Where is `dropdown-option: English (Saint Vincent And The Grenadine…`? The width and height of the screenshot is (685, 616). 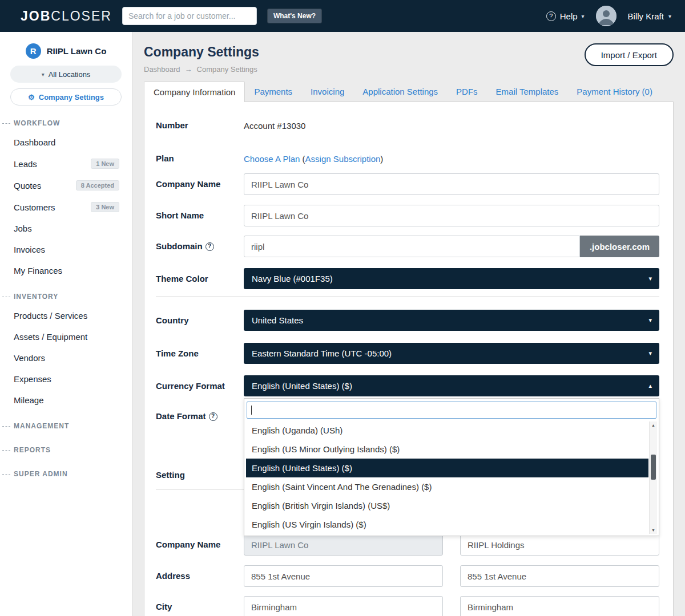 dropdown-option: English (Saint Vincent And The Grenadine… is located at coordinates (448, 487).